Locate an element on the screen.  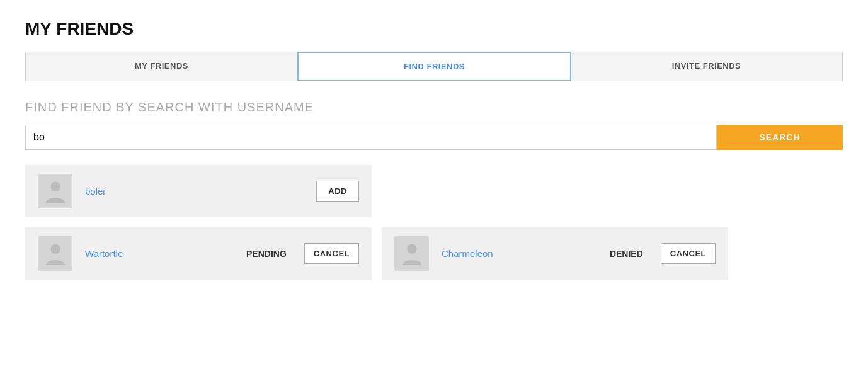
avatar-bolei is located at coordinates (55, 191).